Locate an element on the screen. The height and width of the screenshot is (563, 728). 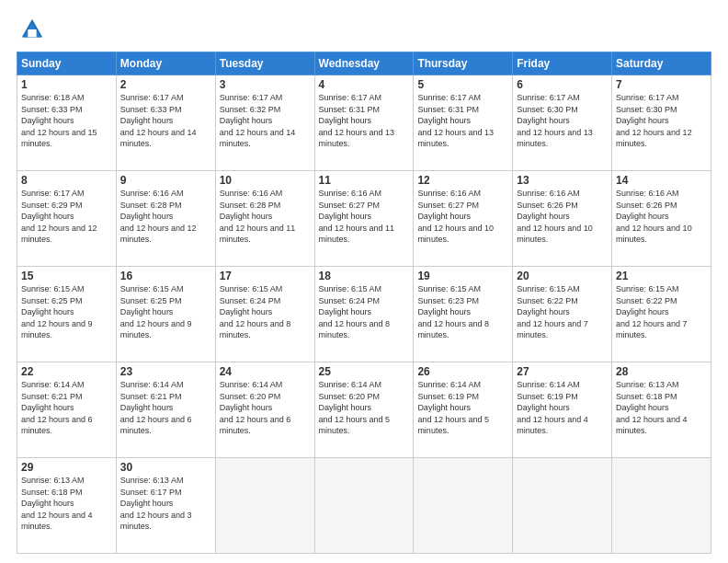
day-number: 14 is located at coordinates (662, 180).